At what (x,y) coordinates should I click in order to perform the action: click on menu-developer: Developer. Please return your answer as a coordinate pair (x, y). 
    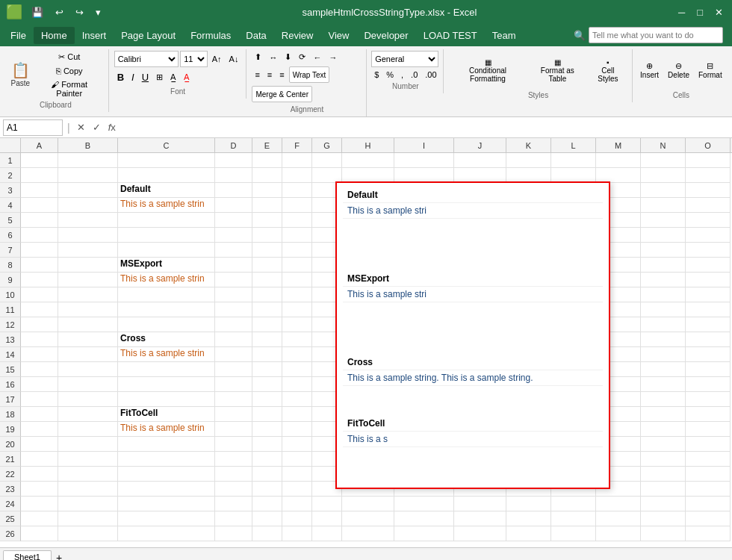
    Looking at the image, I should click on (385, 36).